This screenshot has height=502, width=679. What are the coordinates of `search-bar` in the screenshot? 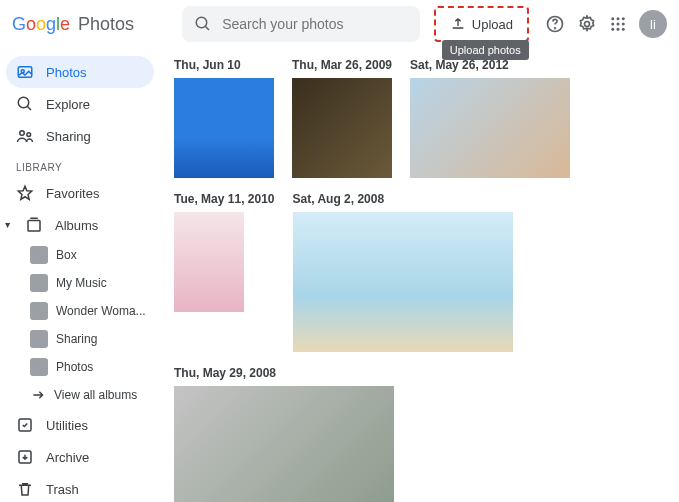 It's located at (301, 24).